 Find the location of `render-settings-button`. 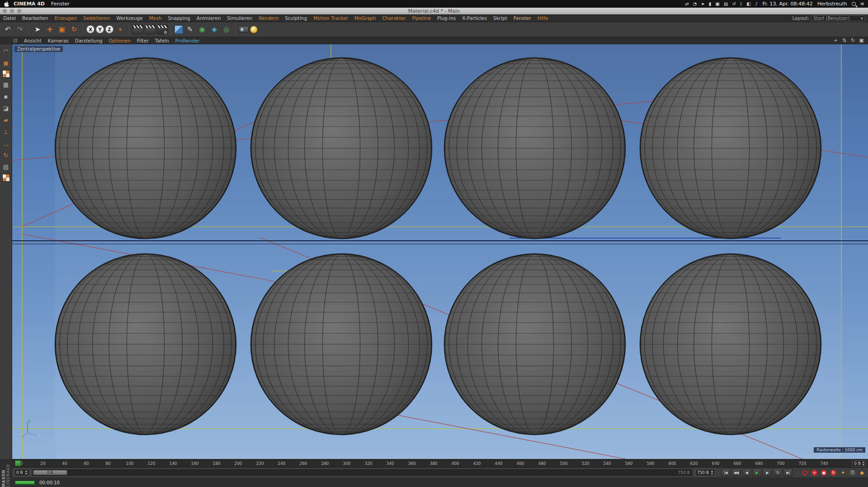

render-settings-button is located at coordinates (162, 30).